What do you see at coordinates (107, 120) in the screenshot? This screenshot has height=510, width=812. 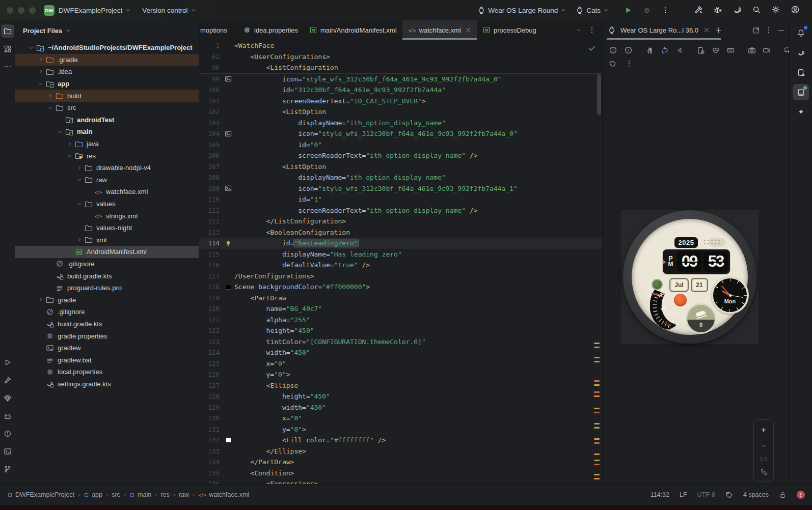 I see `tree-item-androidtest: androidTest` at bounding box center [107, 120].